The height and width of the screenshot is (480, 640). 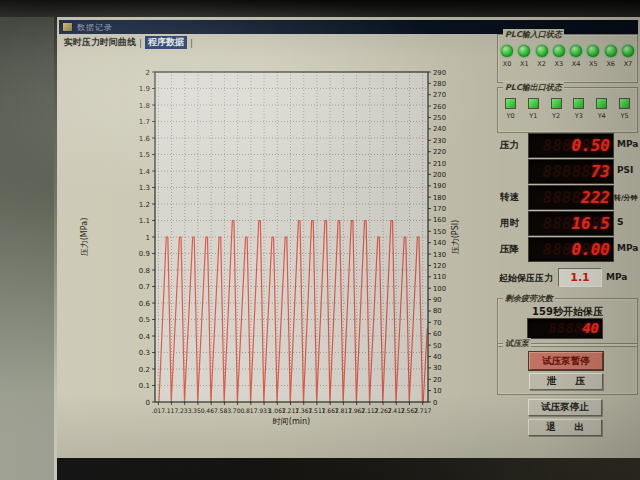 What do you see at coordinates (510, 116) in the screenshot?
I see `led-label-y0: Y0` at bounding box center [510, 116].